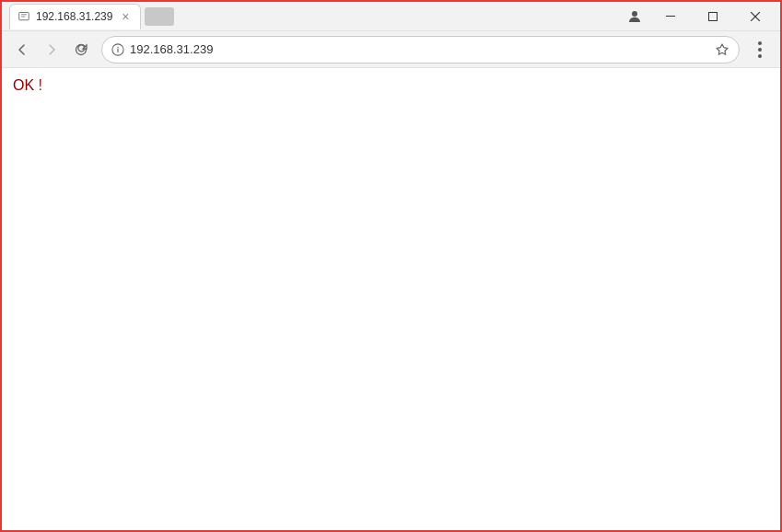 This screenshot has width=782, height=532. Describe the element at coordinates (28, 85) in the screenshot. I see `ok-message: OK !` at that location.